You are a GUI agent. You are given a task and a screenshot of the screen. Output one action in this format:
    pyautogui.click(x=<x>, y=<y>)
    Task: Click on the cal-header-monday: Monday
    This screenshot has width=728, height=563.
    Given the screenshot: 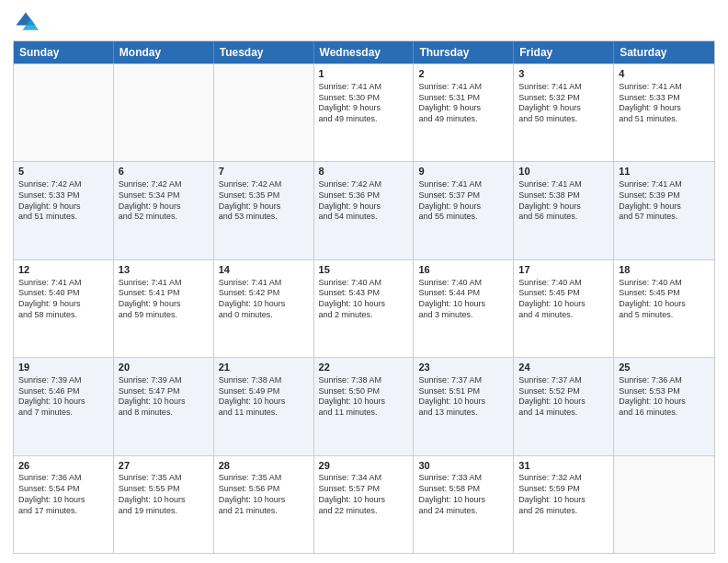 What is the action you would take?
    pyautogui.click(x=164, y=52)
    